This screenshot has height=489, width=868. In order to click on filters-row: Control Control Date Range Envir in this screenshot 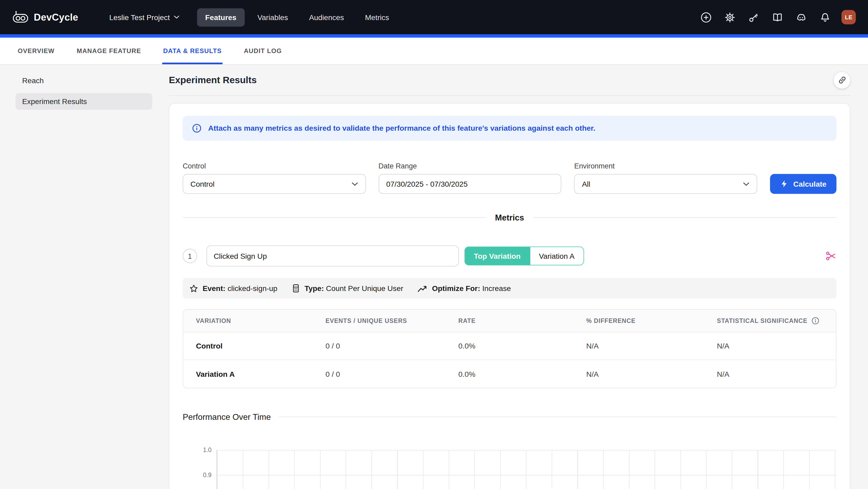, I will do `click(509, 178)`.